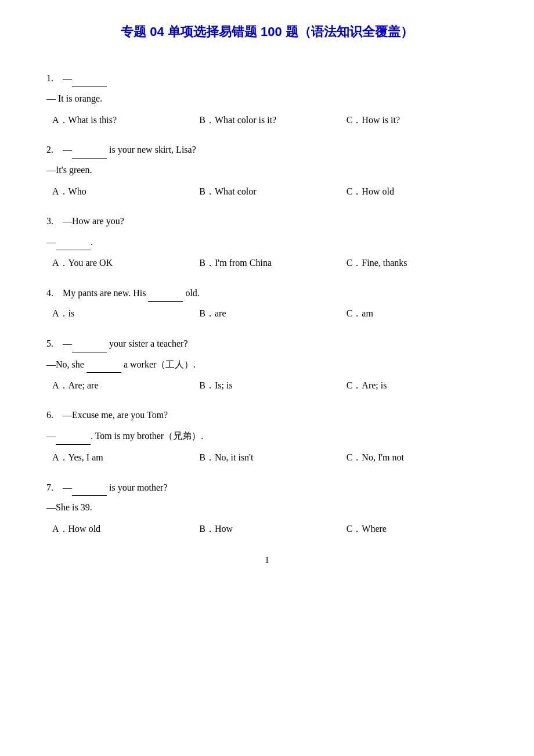 The height and width of the screenshot is (756, 534). Describe the element at coordinates (414, 314) in the screenshot. I see `option: C．am` at that location.